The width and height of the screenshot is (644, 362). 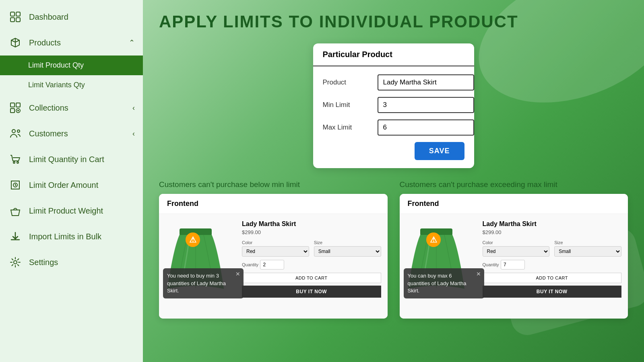 I want to click on size-label-right: Size, so click(x=588, y=243).